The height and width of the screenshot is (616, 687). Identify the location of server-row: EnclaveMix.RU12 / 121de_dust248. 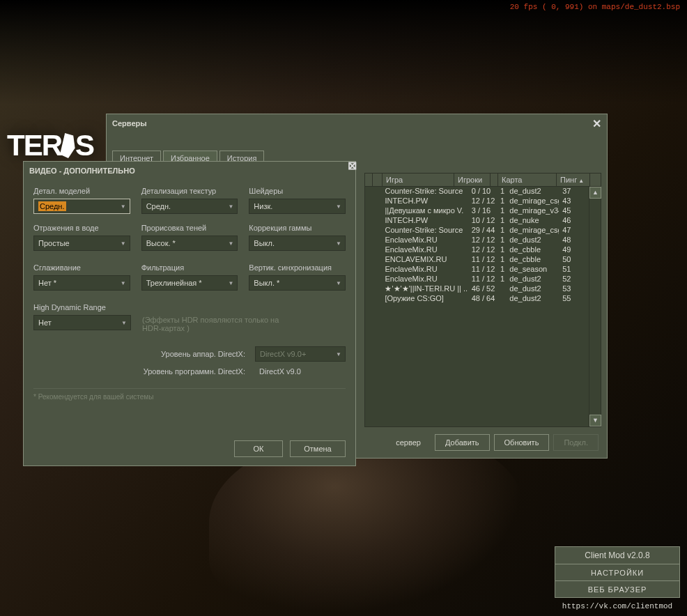
(477, 240).